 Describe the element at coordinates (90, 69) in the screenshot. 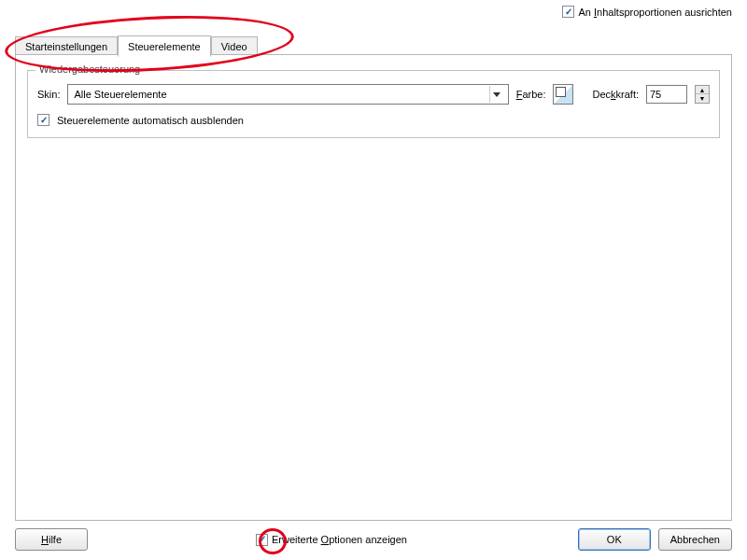

I see `fieldset-legend: Wiedergabesteuerung` at that location.